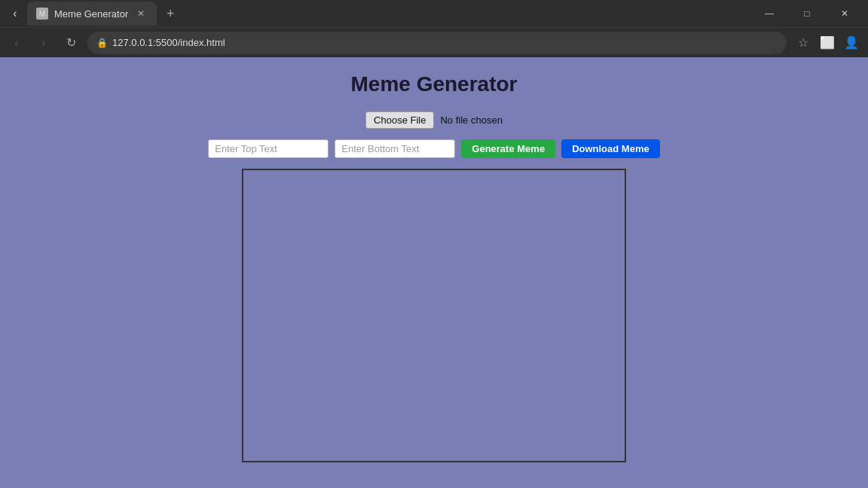  What do you see at coordinates (610, 149) in the screenshot?
I see `download-meme-button: Download Meme` at bounding box center [610, 149].